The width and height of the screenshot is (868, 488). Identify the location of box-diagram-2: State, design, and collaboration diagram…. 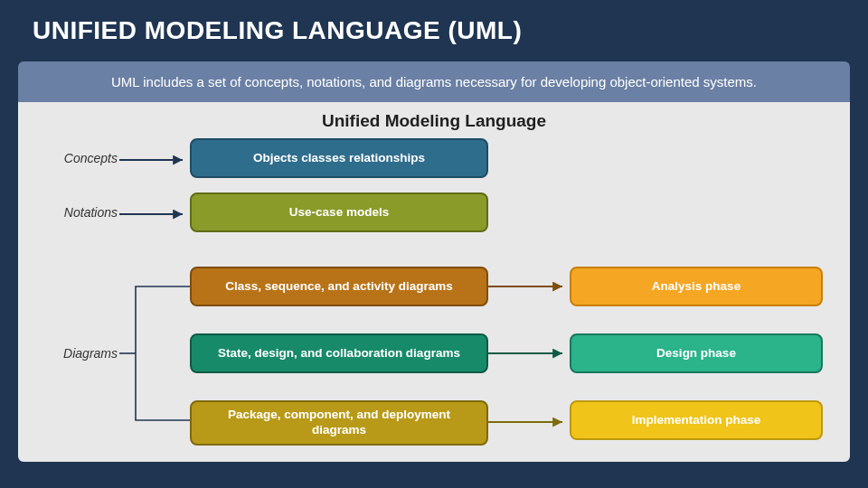
(339, 353).